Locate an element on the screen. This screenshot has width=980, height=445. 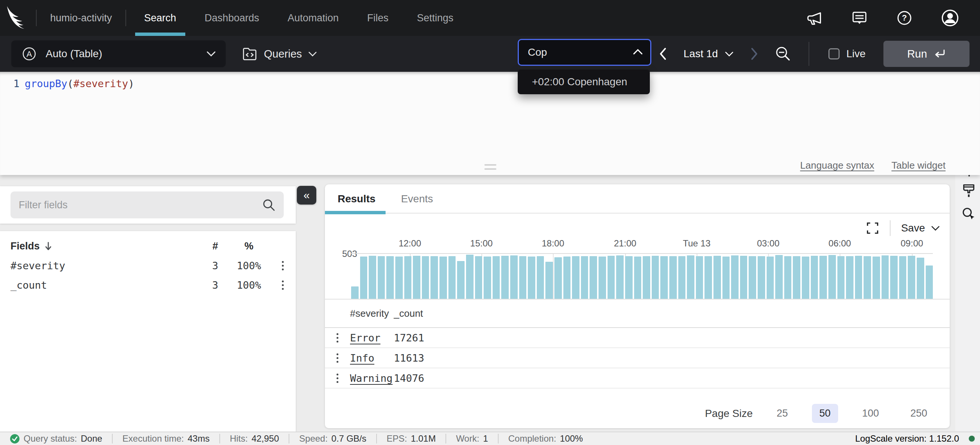
fullscreen-icon is located at coordinates (873, 228).